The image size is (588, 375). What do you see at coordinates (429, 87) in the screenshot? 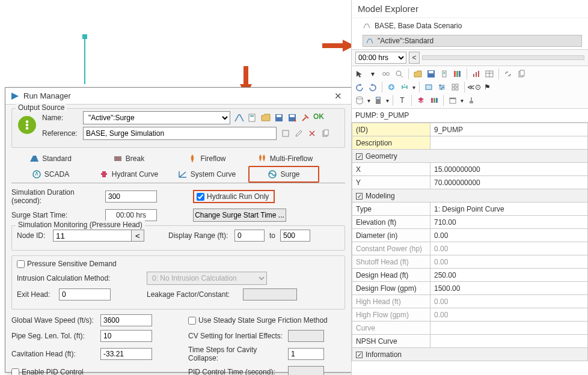
I see `select-rect-icon` at bounding box center [429, 87].